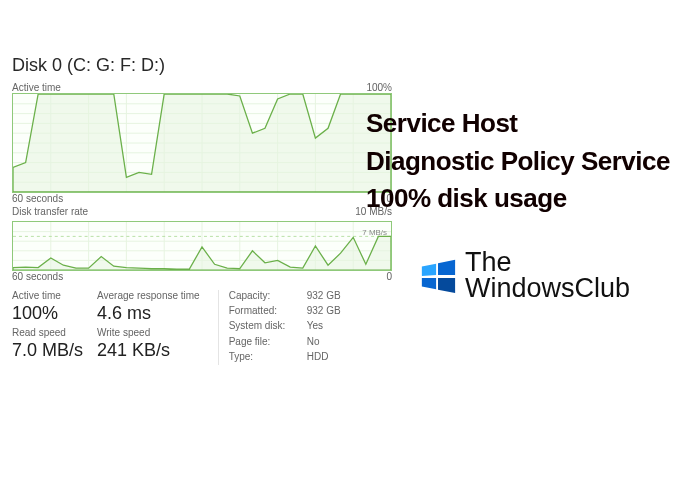  What do you see at coordinates (526, 124) in the screenshot?
I see `overlay-line1: Service Host` at bounding box center [526, 124].